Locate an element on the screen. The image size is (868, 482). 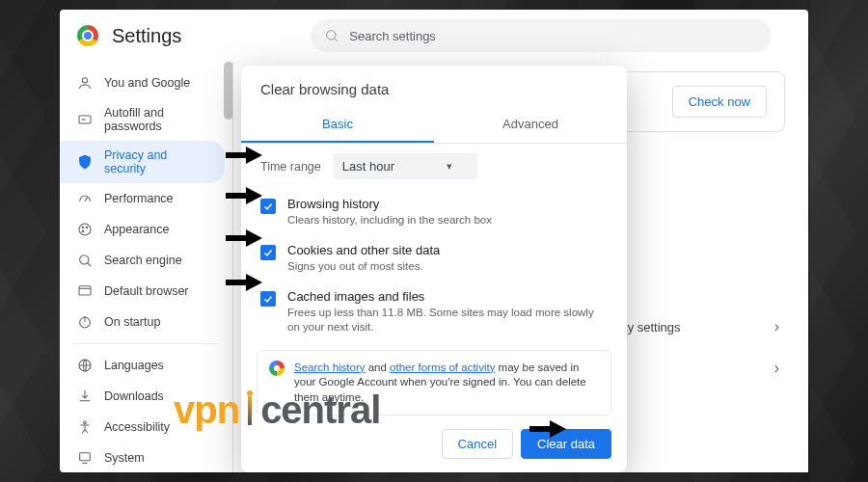
sidebar-item-label: Downloads is located at coordinates (134, 396).